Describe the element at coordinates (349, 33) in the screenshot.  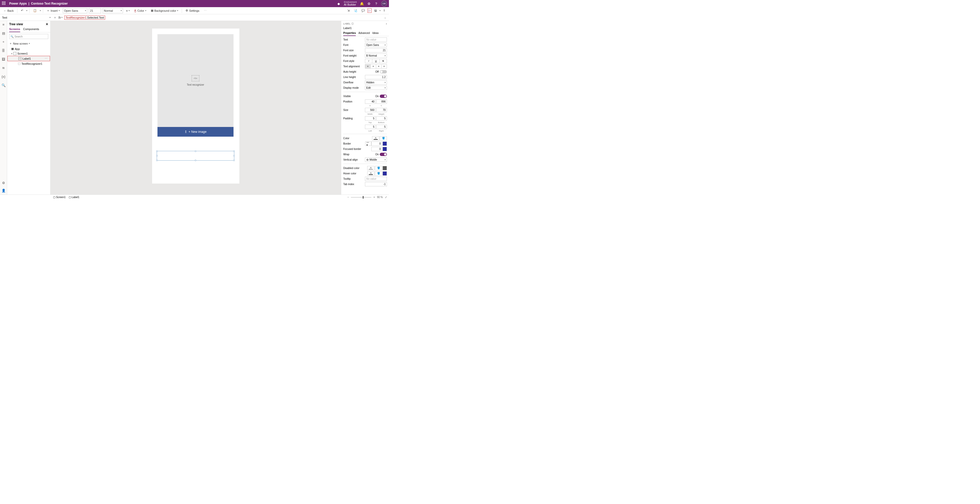
I see `tab-properties: Properties` at that location.